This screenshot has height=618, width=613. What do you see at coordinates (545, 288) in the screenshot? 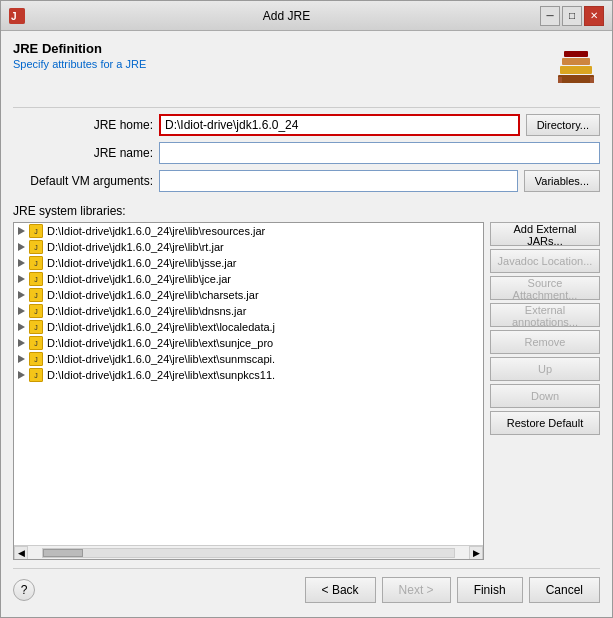
I see `source-attachment-button: Source Attachment...` at bounding box center [545, 288].